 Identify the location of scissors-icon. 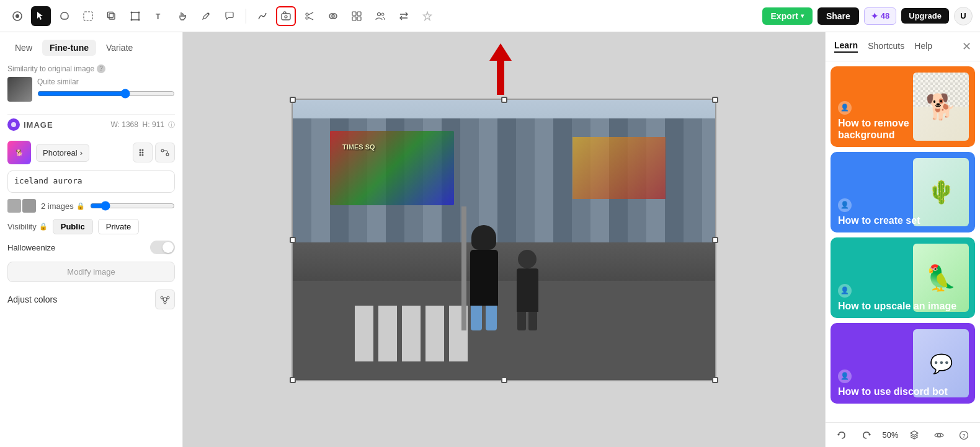
(310, 16).